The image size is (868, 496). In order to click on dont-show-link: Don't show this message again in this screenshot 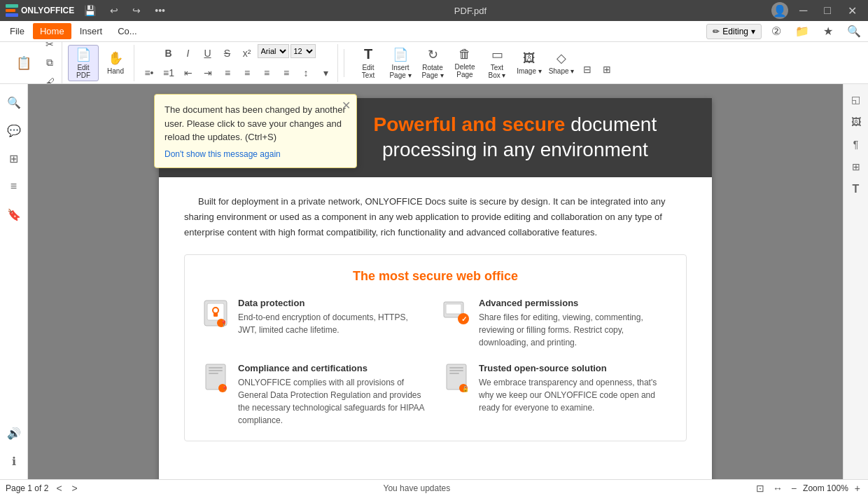, I will do `click(223, 154)`.